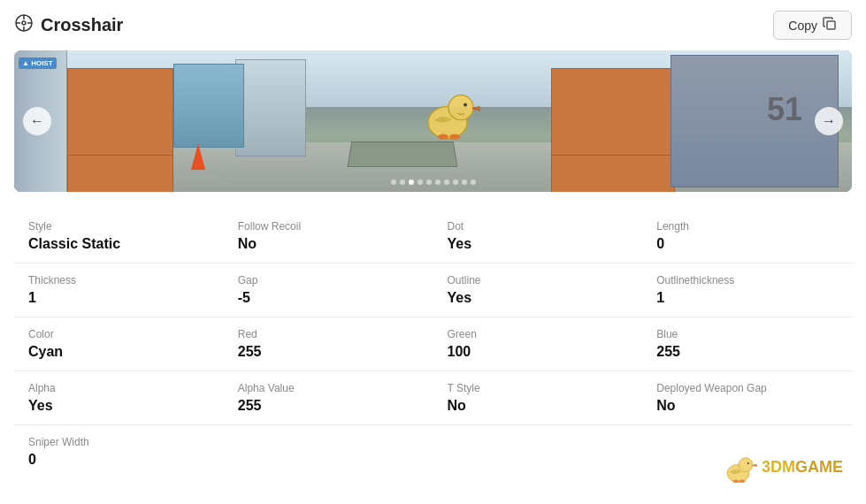  What do you see at coordinates (538, 398) in the screenshot?
I see `stat-tstyle: T Style No` at bounding box center [538, 398].